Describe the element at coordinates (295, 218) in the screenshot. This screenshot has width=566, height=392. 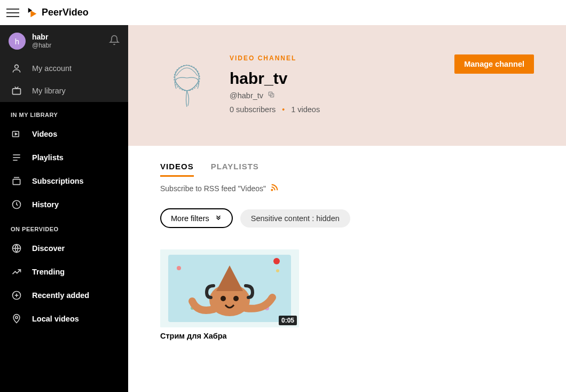
I see `sensitive-content-pill: Sensitive content : hidden` at that location.